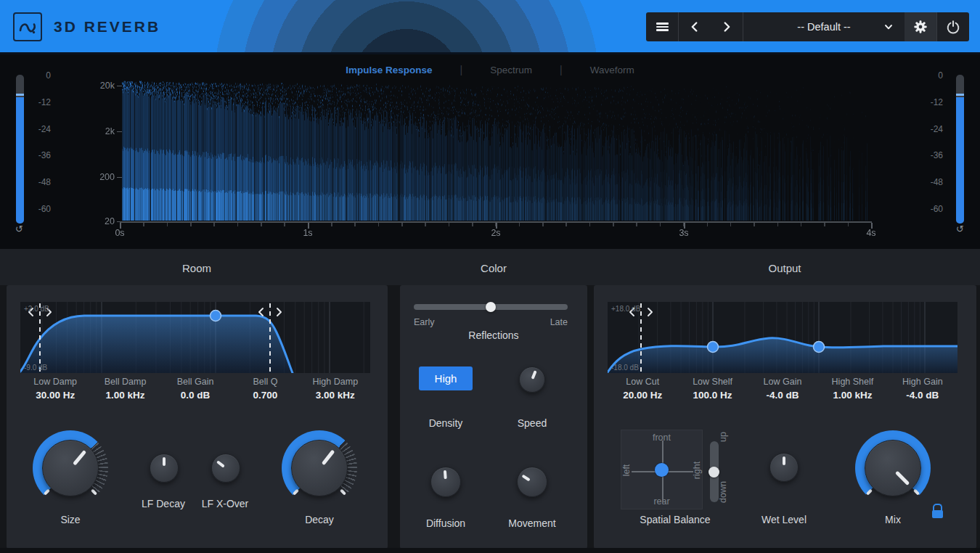 The width and height of the screenshot is (980, 553). I want to click on app-logo, so click(28, 27).